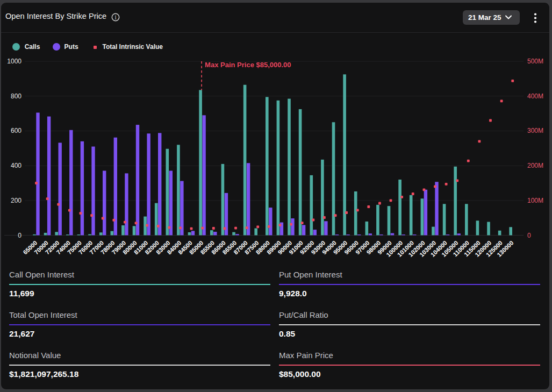 Image resolution: width=552 pixels, height=392 pixels. I want to click on svg-text: 600, so click(16, 131).